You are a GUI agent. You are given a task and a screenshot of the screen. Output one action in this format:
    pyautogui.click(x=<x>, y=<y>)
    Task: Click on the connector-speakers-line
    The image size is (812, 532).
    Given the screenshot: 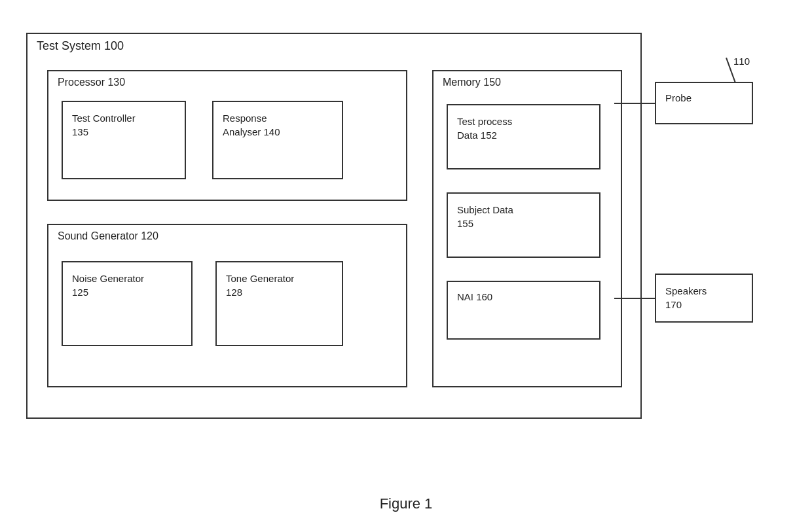 What is the action you would take?
    pyautogui.click(x=635, y=298)
    